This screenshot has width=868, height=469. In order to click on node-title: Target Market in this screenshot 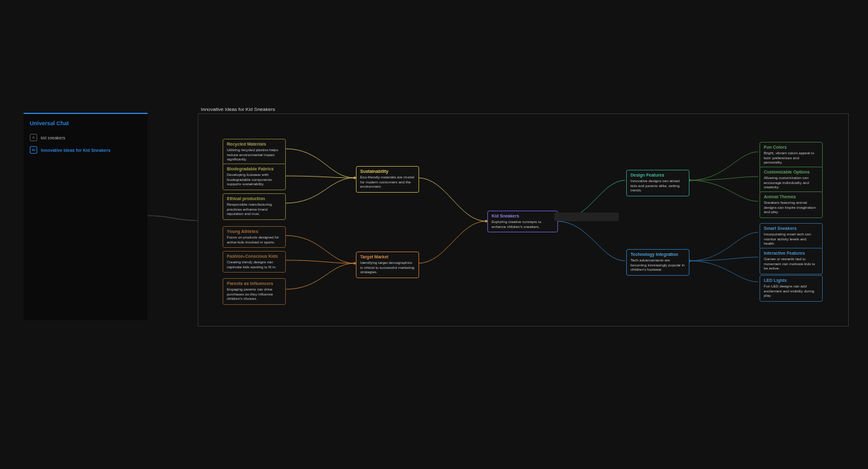, I will do `click(388, 256)`.